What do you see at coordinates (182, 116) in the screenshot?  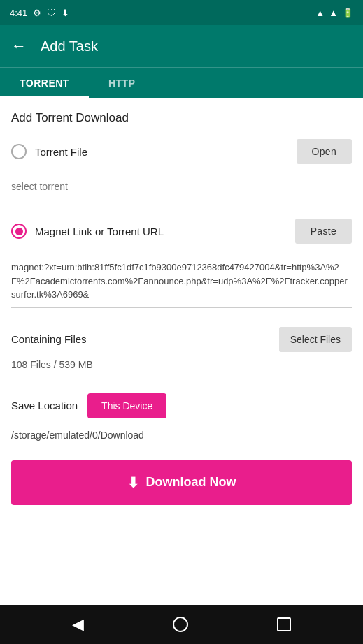 I see `section-title: Add Torrent Download` at bounding box center [182, 116].